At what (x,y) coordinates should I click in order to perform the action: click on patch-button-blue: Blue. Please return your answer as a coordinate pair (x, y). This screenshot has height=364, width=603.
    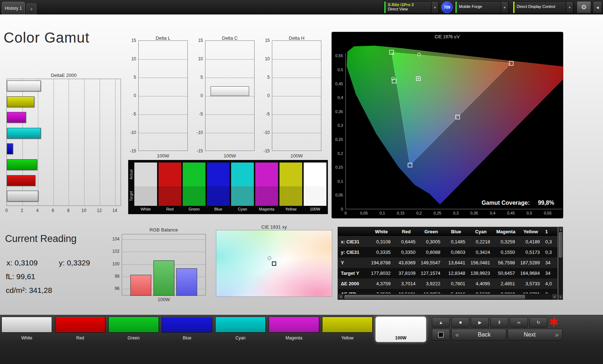
    Looking at the image, I should click on (187, 329).